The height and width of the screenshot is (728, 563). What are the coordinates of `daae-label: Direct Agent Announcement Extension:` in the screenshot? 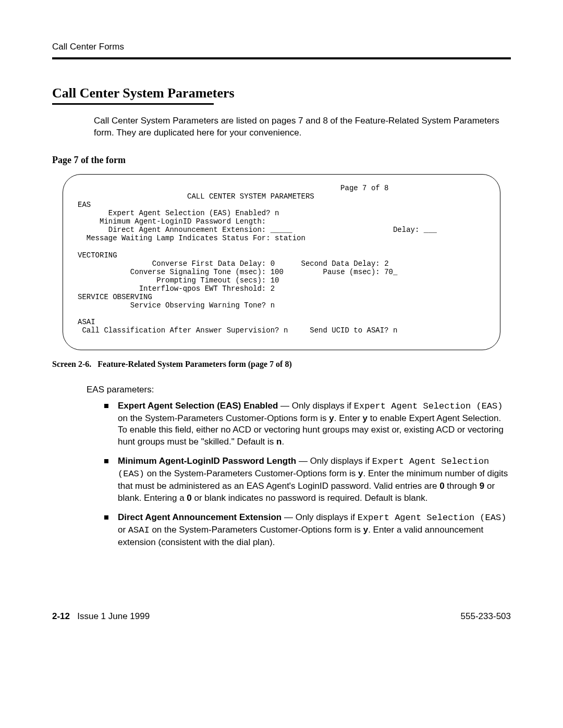 It's located at (187, 230).